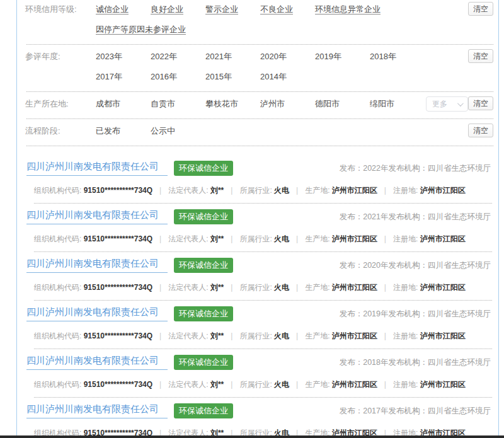 This screenshot has height=438, width=504. What do you see at coordinates (123, 9) in the screenshot?
I see `filter-option: 诚信企业` at bounding box center [123, 9].